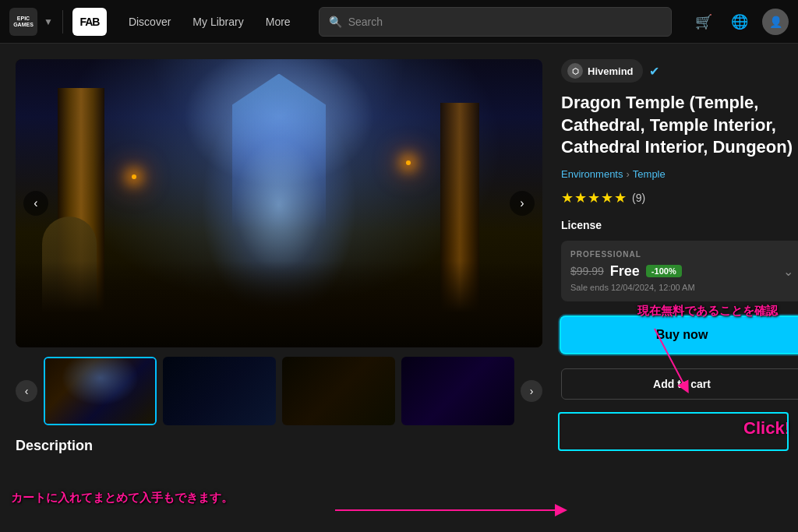  Describe the element at coordinates (680, 271) in the screenshot. I see `license-card: PROFESSIONAL $99.99 Free -100% ⌄ Sale en…` at that location.